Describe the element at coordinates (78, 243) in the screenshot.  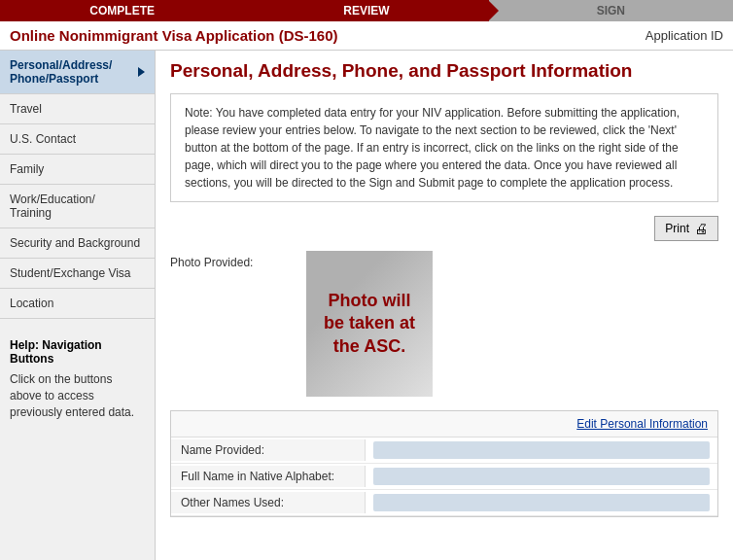
I see `sidebar-item-security-background: Security and Background` at that location.